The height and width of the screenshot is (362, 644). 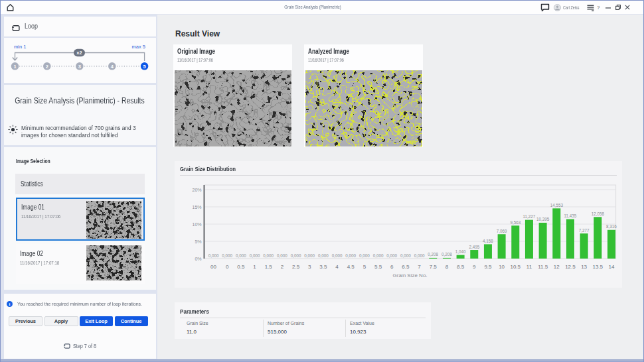 I want to click on svg-text: 9, so click(x=474, y=267).